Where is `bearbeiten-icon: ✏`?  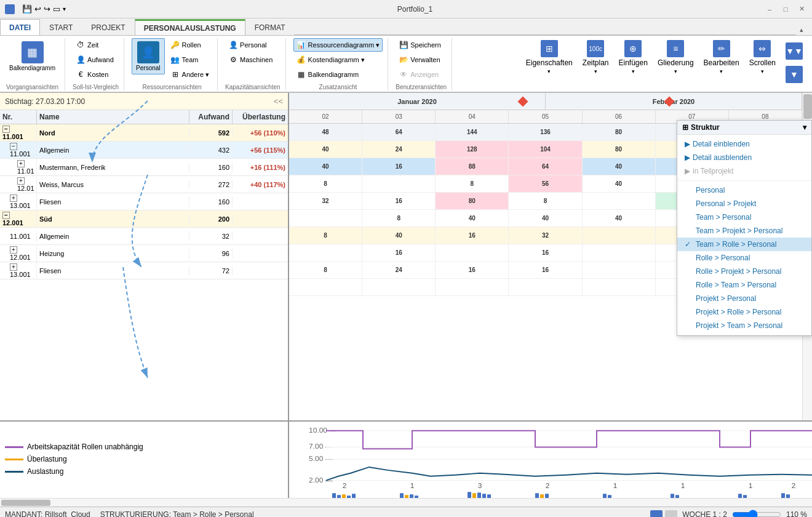 bearbeiten-icon: ✏ is located at coordinates (722, 49).